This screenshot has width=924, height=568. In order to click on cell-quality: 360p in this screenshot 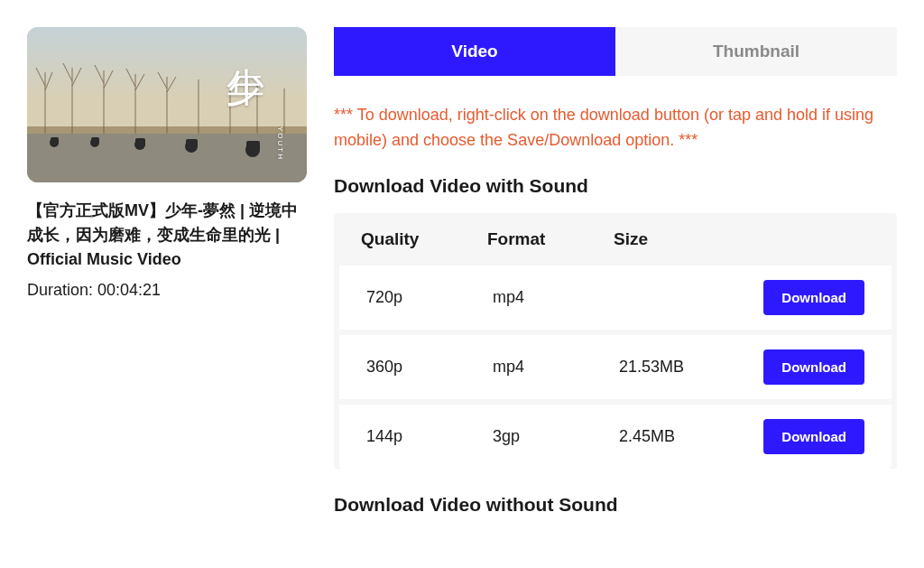, I will do `click(430, 367)`.